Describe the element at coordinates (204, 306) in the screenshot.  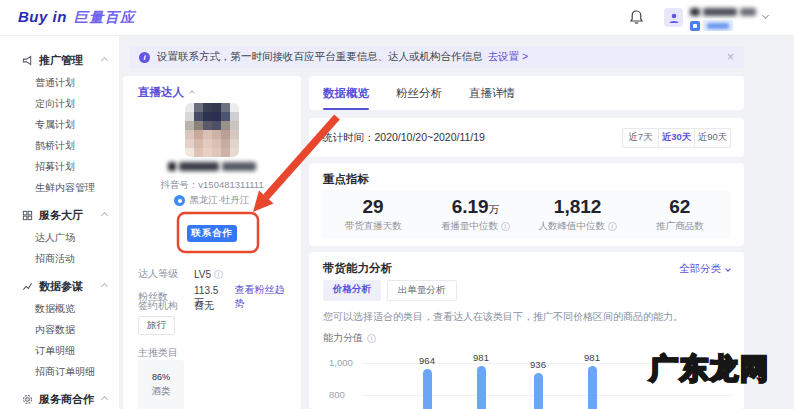
I see `agency-value: 暂无` at that location.